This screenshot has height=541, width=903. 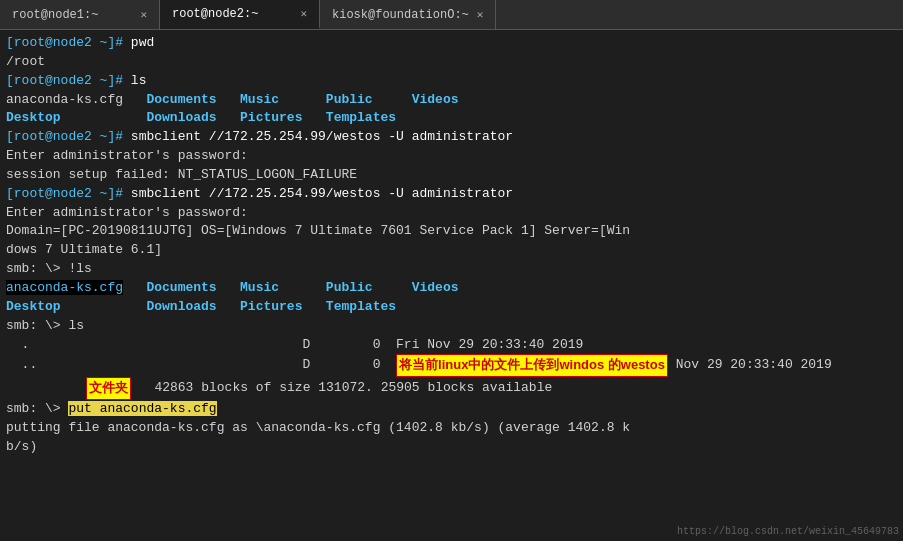 What do you see at coordinates (215, 14) in the screenshot?
I see `tab-node2-label: root@node2:~` at bounding box center [215, 14].